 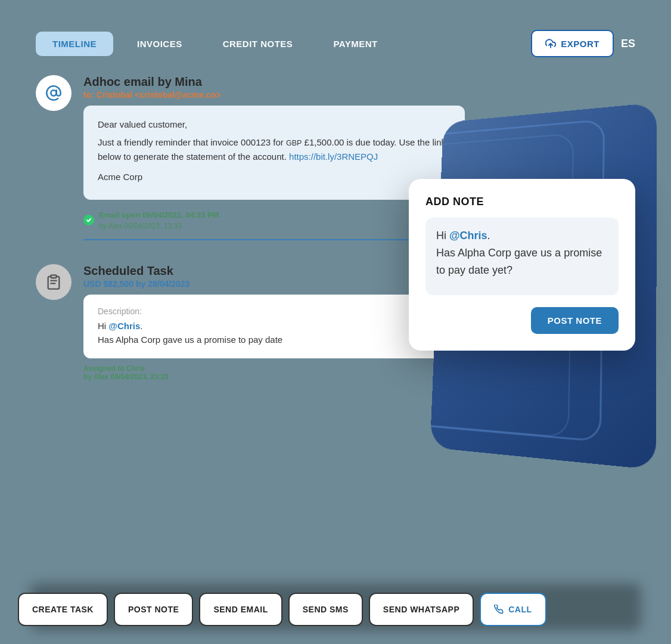 What do you see at coordinates (74, 44) in the screenshot?
I see `tab-timeline: TIMELINE` at bounding box center [74, 44].